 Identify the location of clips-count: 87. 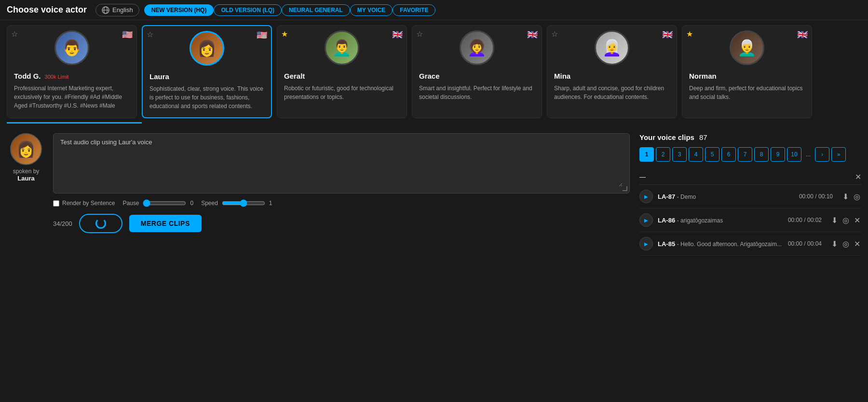
(703, 137).